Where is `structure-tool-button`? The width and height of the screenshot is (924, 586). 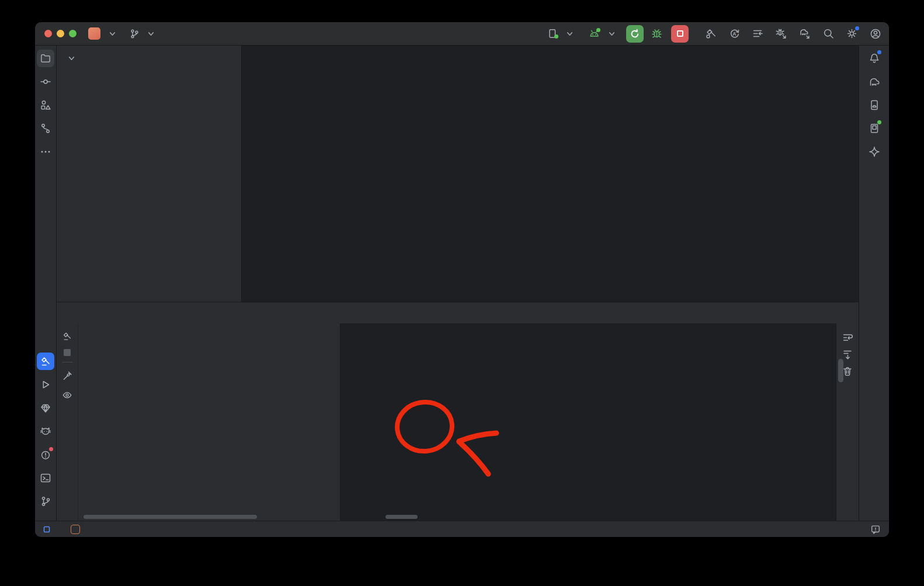 structure-tool-button is located at coordinates (46, 105).